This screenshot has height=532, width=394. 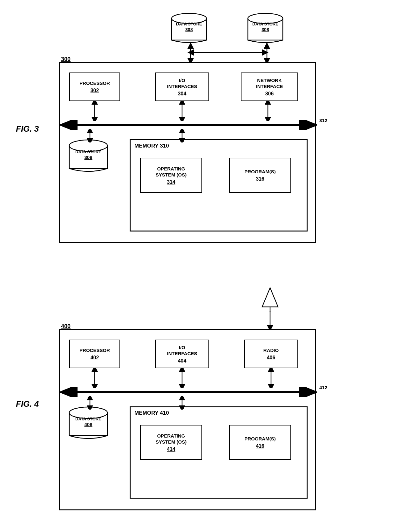 I want to click on fig4-antenna, so click(x=270, y=299).